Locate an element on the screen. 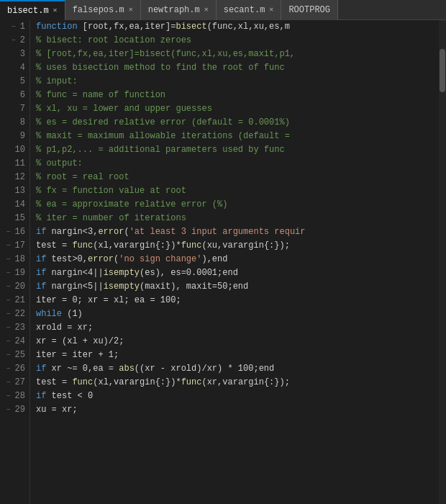 Image resolution: width=446 pixels, height=504 pixels. fold-btn-17: − is located at coordinates (9, 246).